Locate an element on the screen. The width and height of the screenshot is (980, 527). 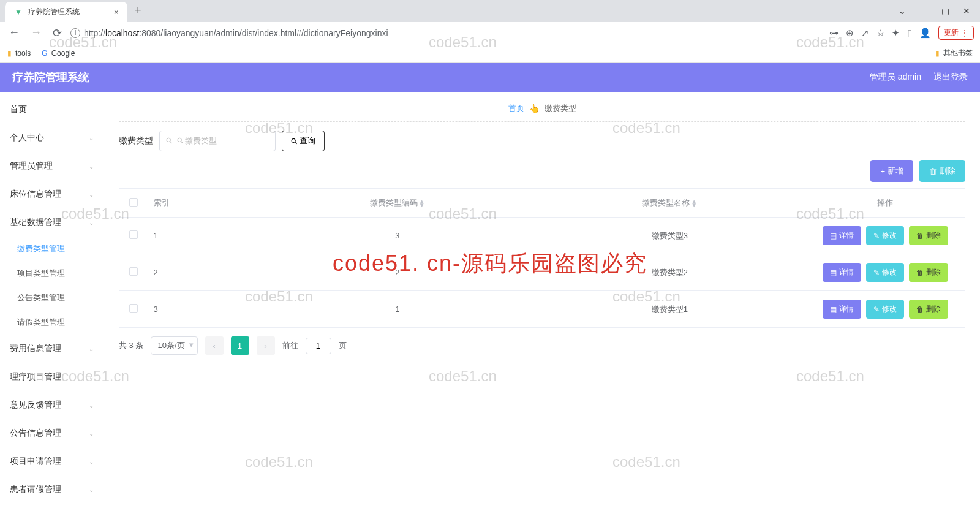
page-1-button: 1 is located at coordinates (240, 346).